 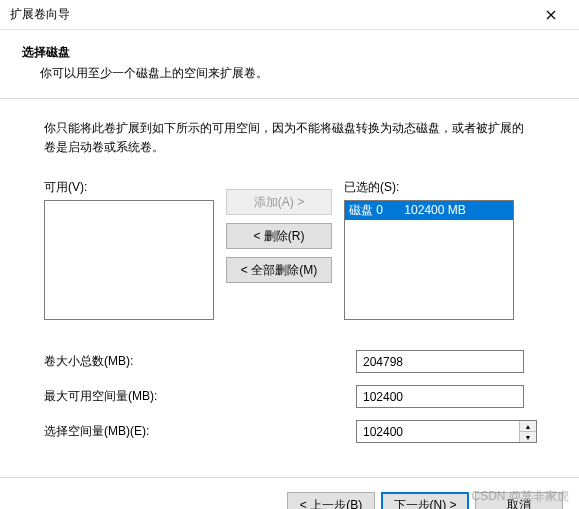 What do you see at coordinates (129, 260) in the screenshot?
I see `available-listbox` at bounding box center [129, 260].